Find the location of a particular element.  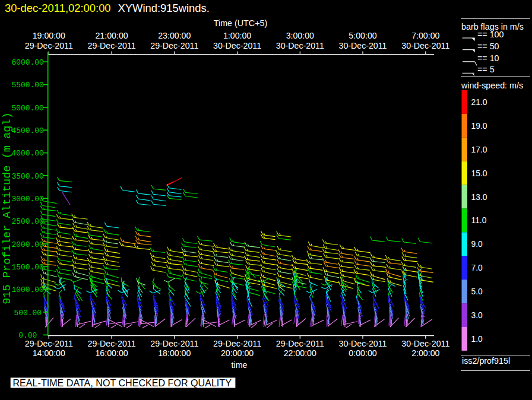

svg-text: 1.0 is located at coordinates (477, 339).